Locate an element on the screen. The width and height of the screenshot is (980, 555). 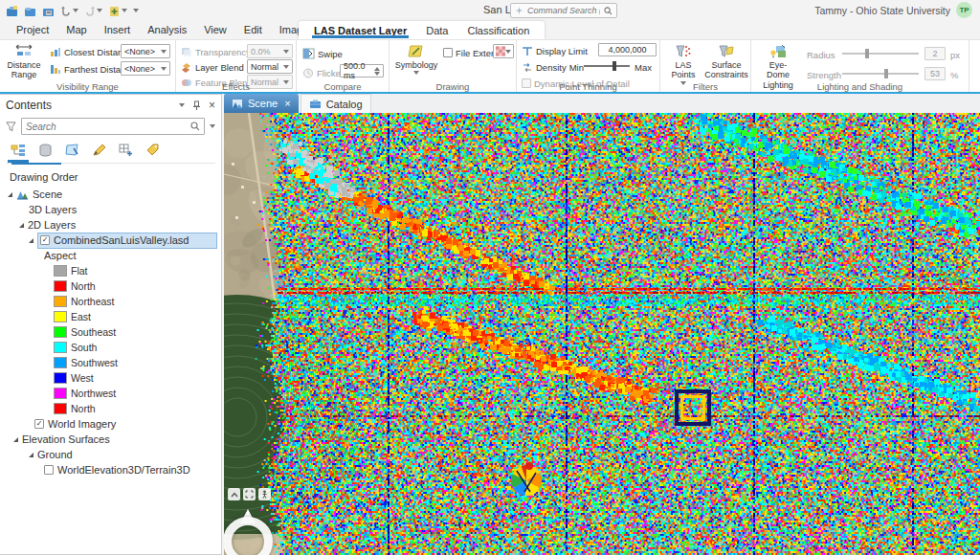
elevation-expander-icon is located at coordinates (15, 440).